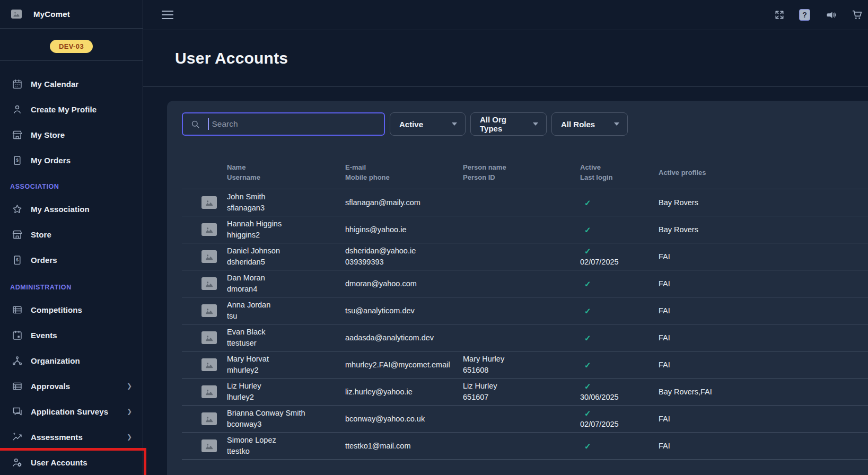  What do you see at coordinates (71, 335) in the screenshot?
I see `sidebar-item-events: Events` at bounding box center [71, 335].